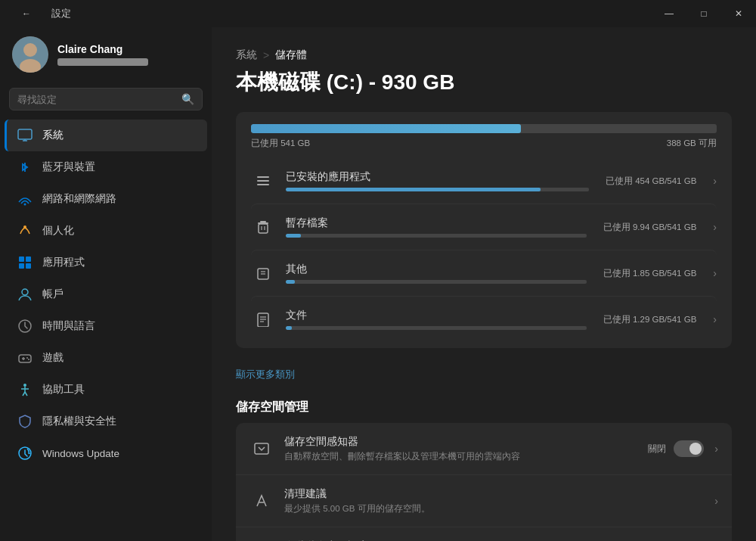 Image resolution: width=756 pixels, height=541 pixels. I want to click on breadcrumb-parent: 系統, so click(246, 55).